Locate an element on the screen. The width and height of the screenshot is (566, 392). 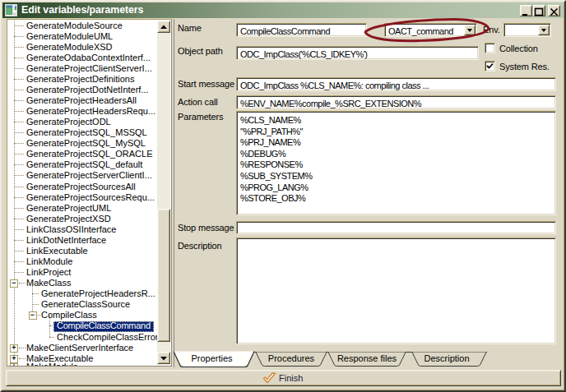
svg-text: Response files is located at coordinates (367, 358).